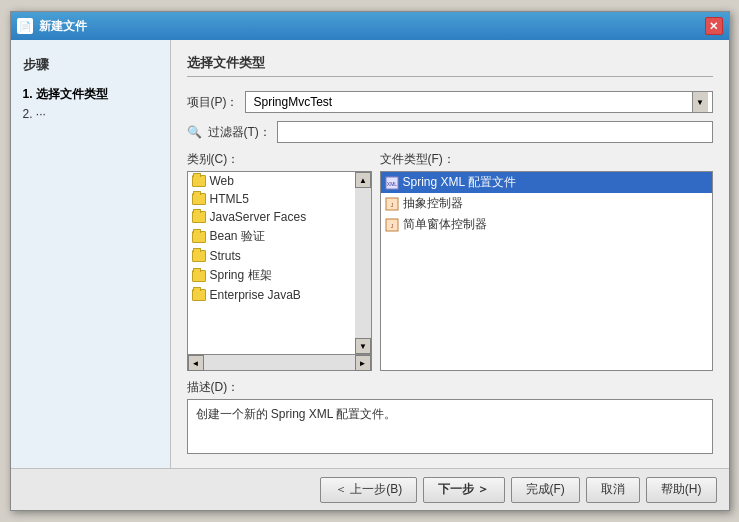 Image resolution: width=739 pixels, height=522 pixels. What do you see at coordinates (370, 26) in the screenshot?
I see `title-bar: 📄 新建文件 ✕` at bounding box center [370, 26].